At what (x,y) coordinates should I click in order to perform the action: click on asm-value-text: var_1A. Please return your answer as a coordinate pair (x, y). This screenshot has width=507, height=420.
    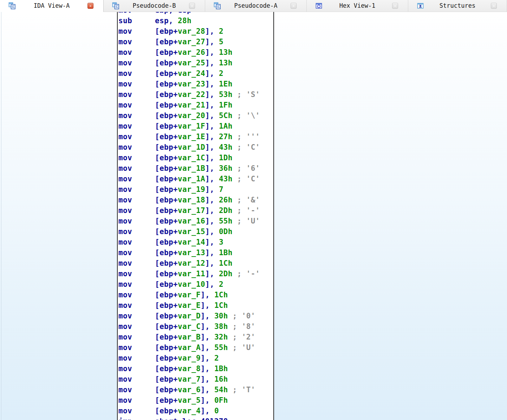
    Looking at the image, I should click on (191, 179).